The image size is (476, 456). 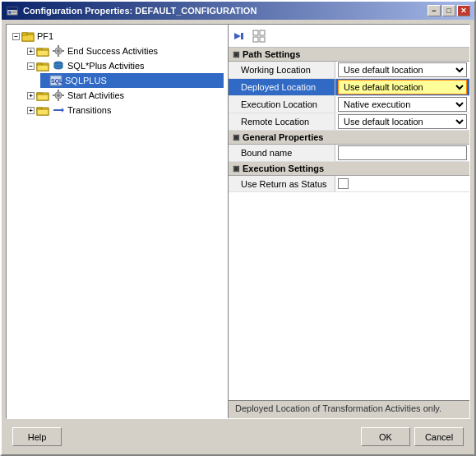 I want to click on expand-sqlplus: −, so click(x=31, y=66).